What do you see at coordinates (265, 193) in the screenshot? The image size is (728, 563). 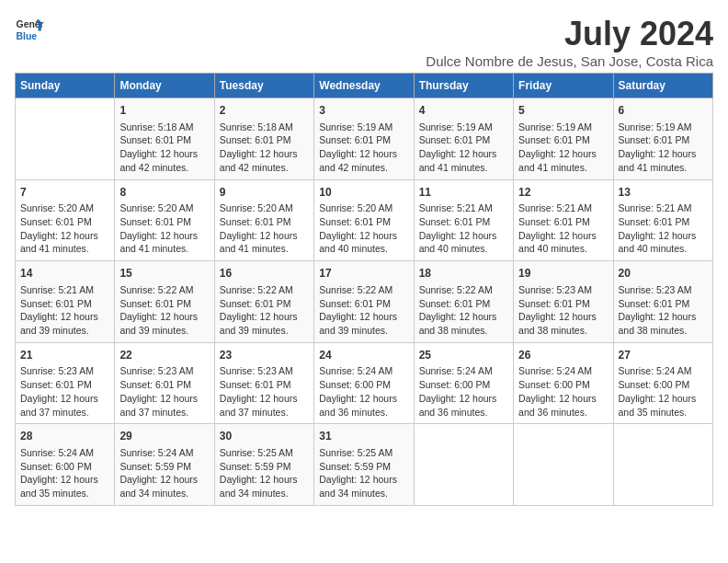 I see `day-number: 9` at bounding box center [265, 193].